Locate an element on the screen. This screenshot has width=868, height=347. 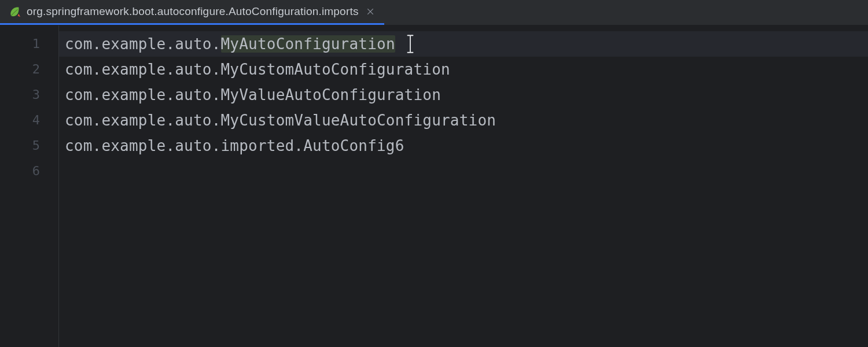
line-number: 6 is located at coordinates (29, 171).